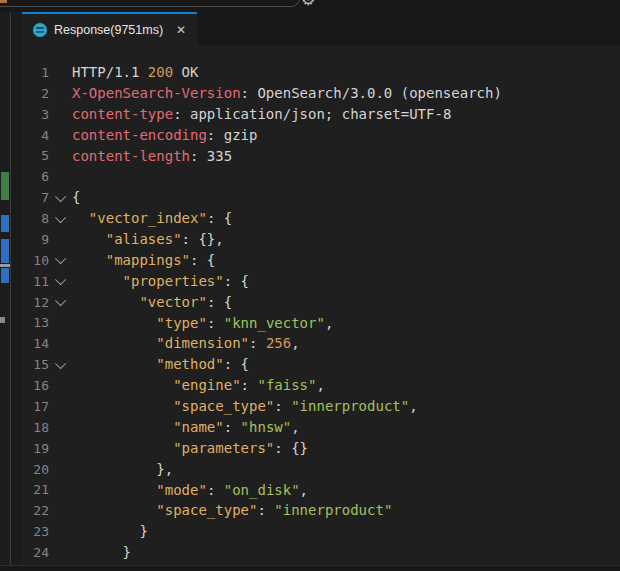  What do you see at coordinates (321, 324) in the screenshot?
I see `code-line: 13 "type": "knn_vector",` at bounding box center [321, 324].